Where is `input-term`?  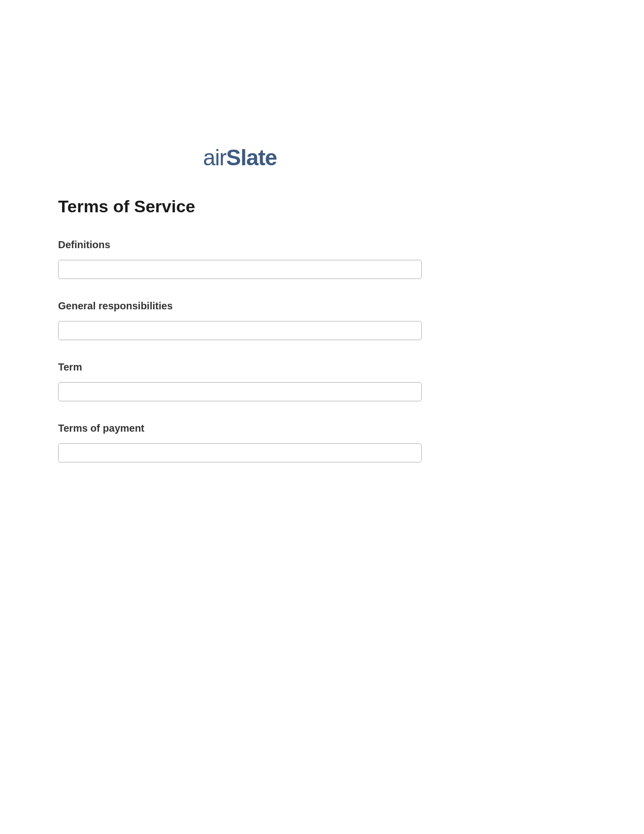
input-term is located at coordinates (240, 392).